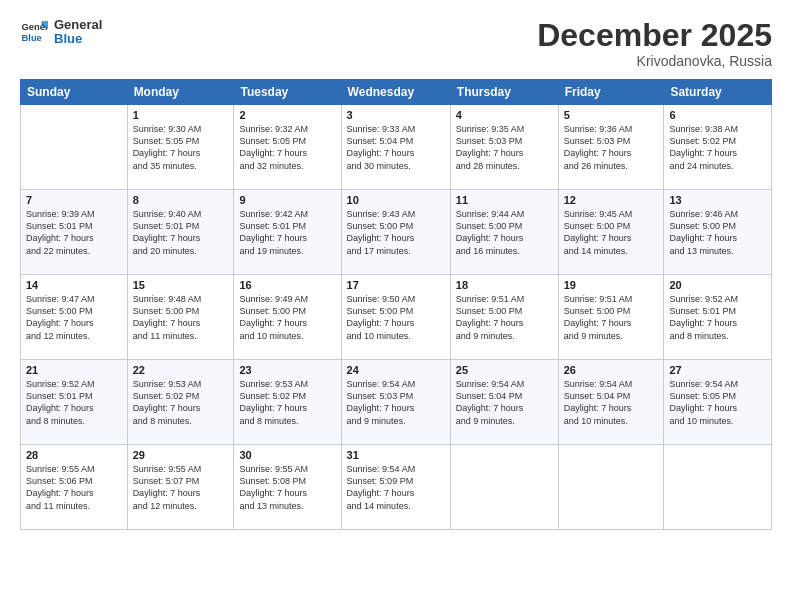 The height and width of the screenshot is (612, 792). What do you see at coordinates (287, 115) in the screenshot?
I see `day-number: 2` at bounding box center [287, 115].